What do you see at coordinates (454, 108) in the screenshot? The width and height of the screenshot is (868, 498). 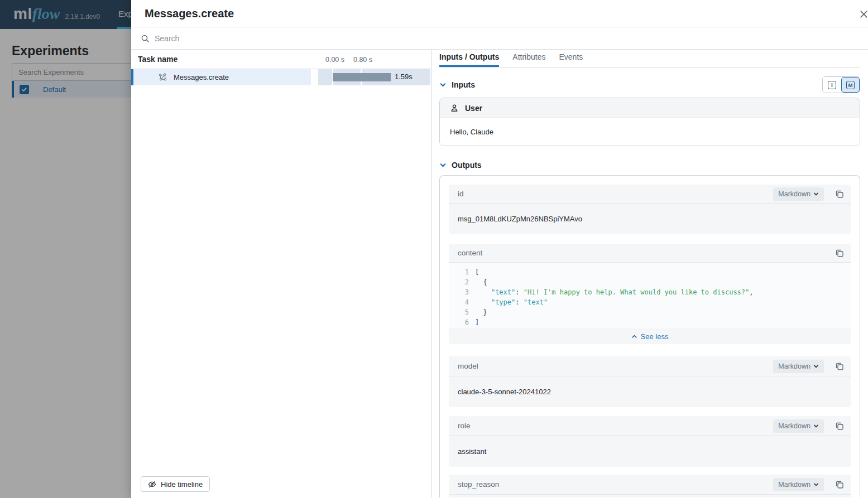 I see `user-icon` at bounding box center [454, 108].